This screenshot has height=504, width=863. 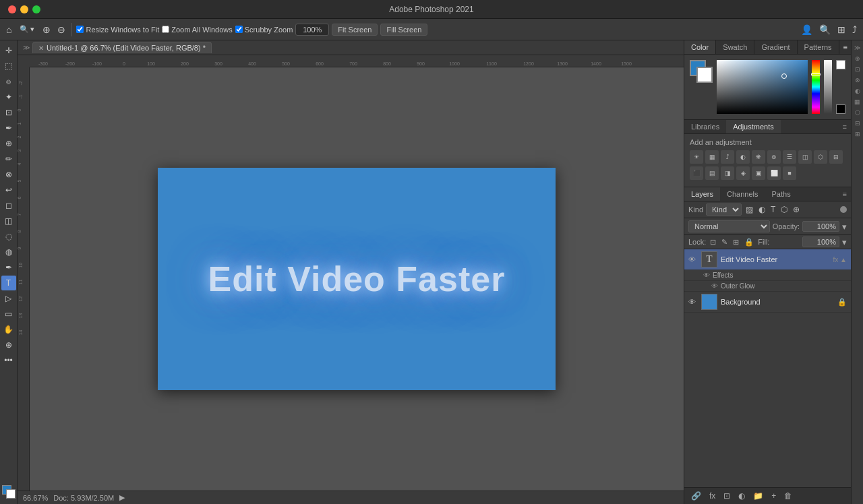 What do you see at coordinates (742, 194) in the screenshot?
I see `tab-channels: Channels` at bounding box center [742, 194].